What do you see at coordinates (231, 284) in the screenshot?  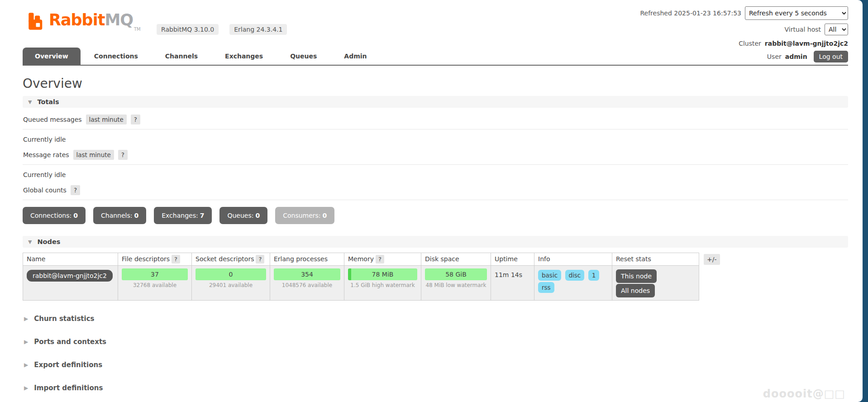 I see `socket-descriptors-sub: 29401 available` at bounding box center [231, 284].